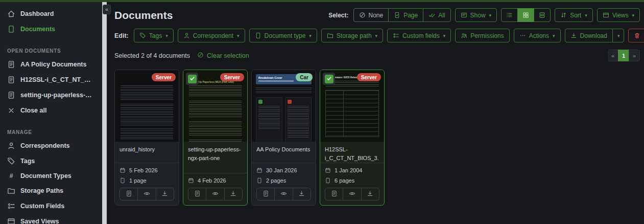 Image resolution: width=644 pixels, height=224 pixels. What do you see at coordinates (122, 36) in the screenshot?
I see `edit-label: Edit:` at bounding box center [122, 36].